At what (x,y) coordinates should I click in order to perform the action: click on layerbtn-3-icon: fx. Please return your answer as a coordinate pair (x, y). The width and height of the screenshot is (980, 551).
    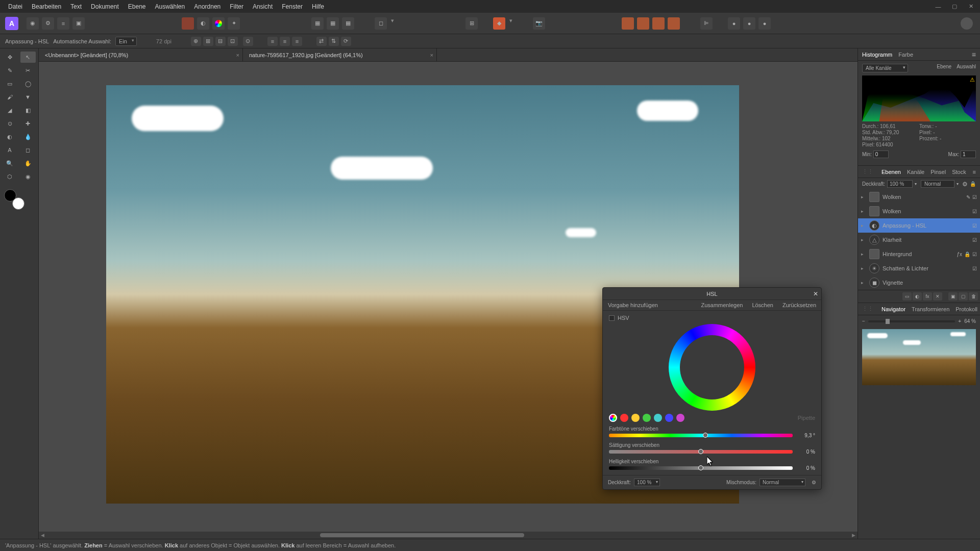
    Looking at the image, I should click on (927, 296).